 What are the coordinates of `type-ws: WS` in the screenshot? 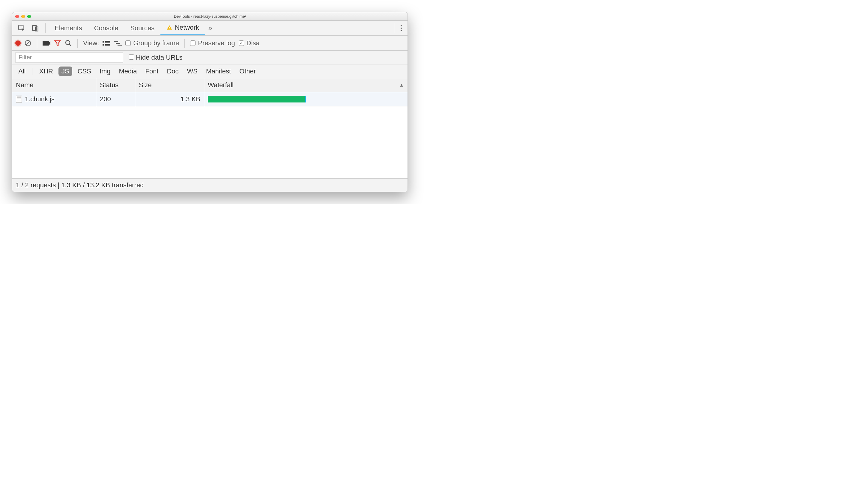 It's located at (192, 71).